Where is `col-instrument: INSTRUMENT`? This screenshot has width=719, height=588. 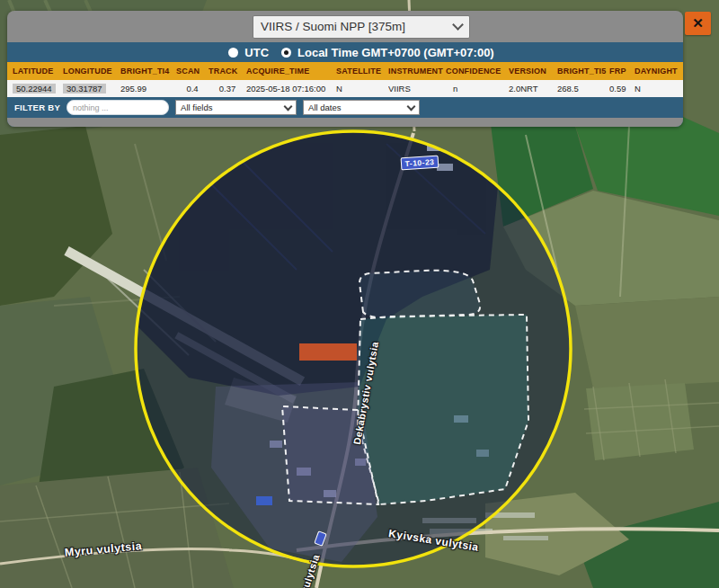 col-instrument: INSTRUMENT is located at coordinates (417, 71).